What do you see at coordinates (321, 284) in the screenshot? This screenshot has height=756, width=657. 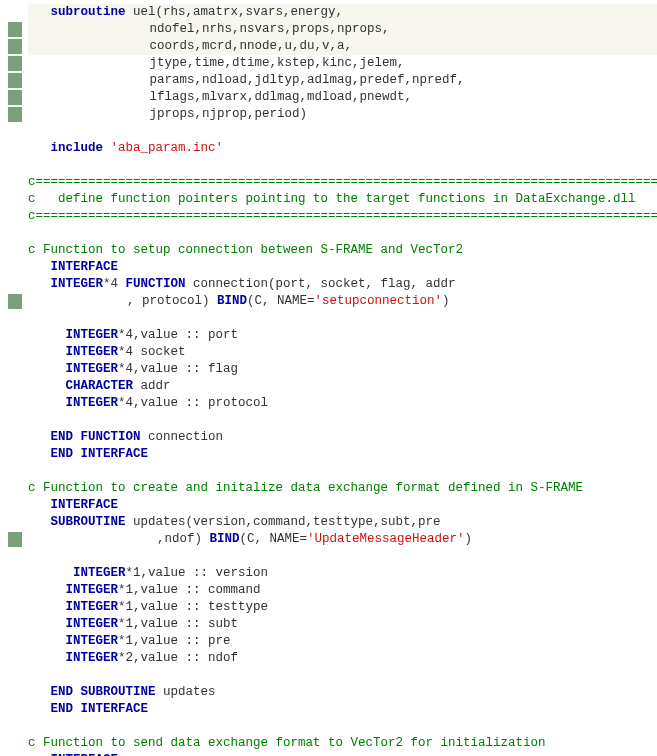 I see `code-token: connection(port, socket, flag, addr` at bounding box center [321, 284].